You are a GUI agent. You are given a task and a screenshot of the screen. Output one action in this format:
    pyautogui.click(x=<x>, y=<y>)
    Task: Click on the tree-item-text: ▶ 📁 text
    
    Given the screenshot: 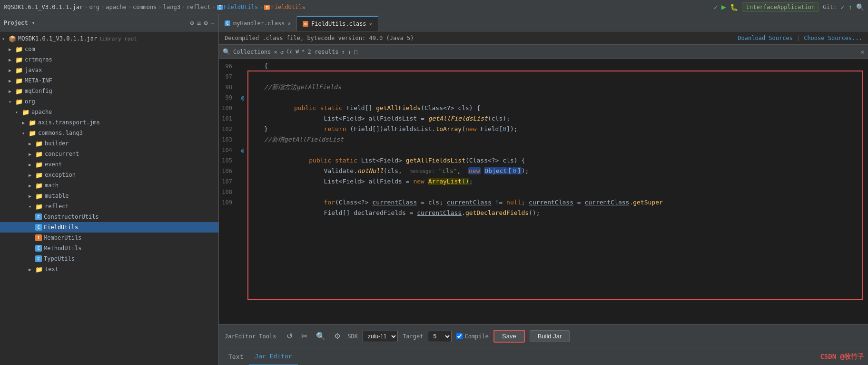 What is the action you would take?
    pyautogui.click(x=109, y=269)
    